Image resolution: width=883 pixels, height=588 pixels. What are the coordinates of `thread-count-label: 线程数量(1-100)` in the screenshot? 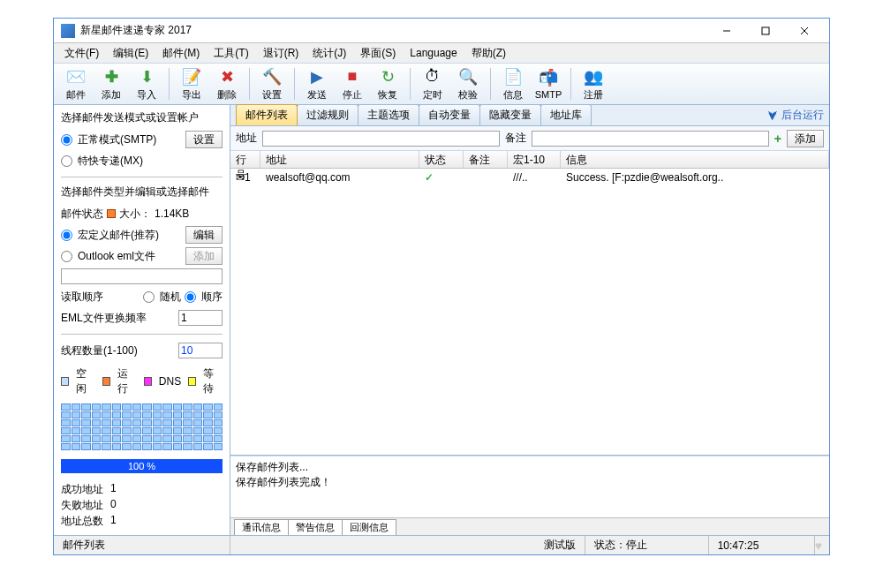 It's located at (99, 351).